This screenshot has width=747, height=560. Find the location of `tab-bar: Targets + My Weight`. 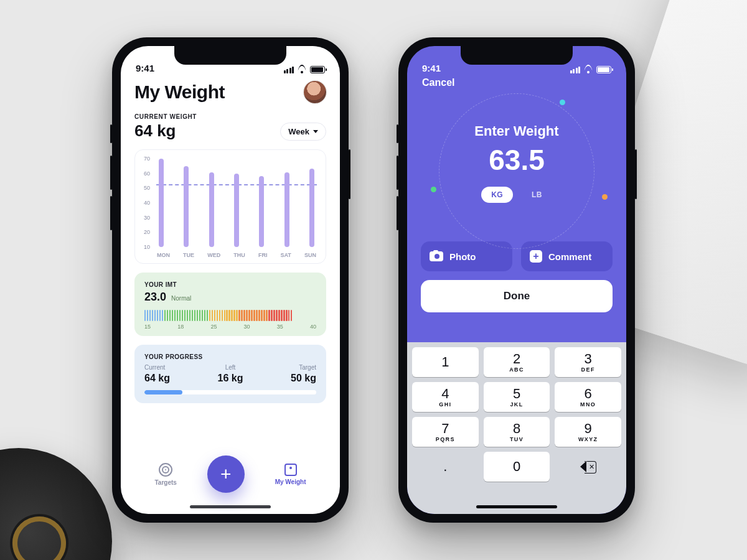

tab-bar: Targets + My Weight is located at coordinates (230, 474).